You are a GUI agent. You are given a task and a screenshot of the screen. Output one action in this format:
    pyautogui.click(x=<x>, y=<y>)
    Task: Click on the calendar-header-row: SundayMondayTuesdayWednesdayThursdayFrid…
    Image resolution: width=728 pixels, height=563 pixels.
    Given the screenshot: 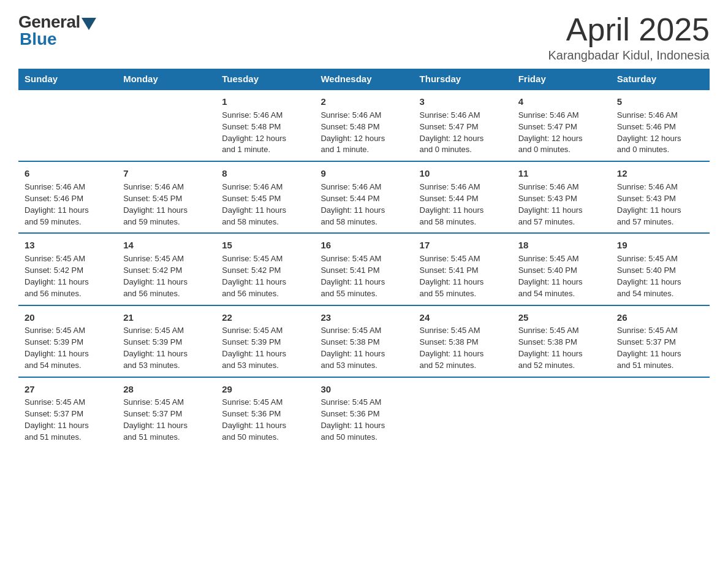 What is the action you would take?
    pyautogui.click(x=364, y=79)
    